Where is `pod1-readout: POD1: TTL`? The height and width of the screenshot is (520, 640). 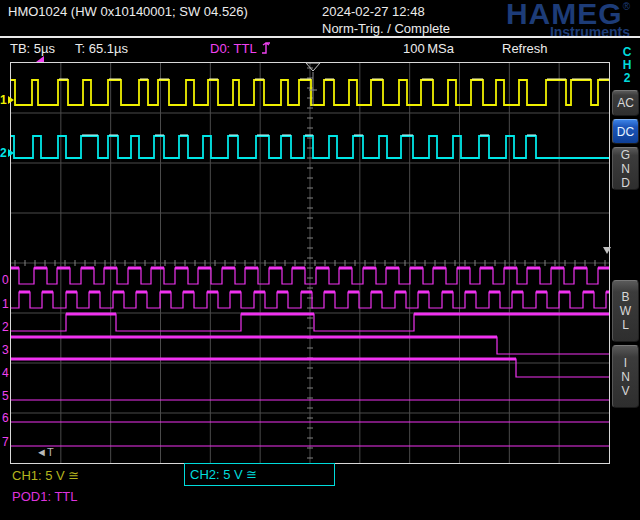 pod1-readout: POD1: TTL is located at coordinates (45, 496).